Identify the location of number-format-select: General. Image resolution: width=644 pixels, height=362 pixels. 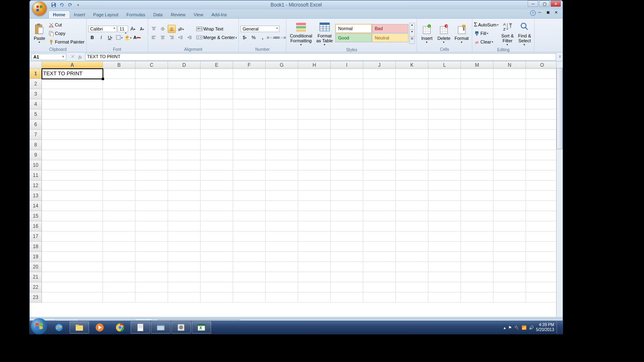
(260, 29).